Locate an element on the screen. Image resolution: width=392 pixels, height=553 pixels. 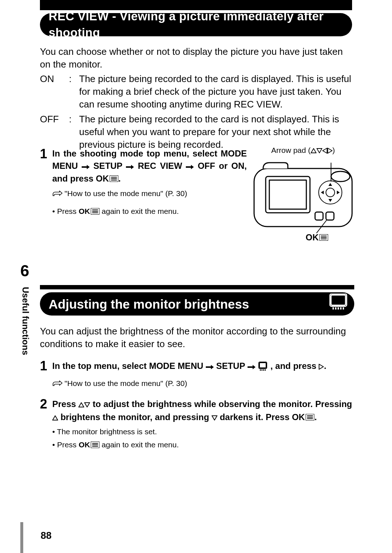
rec-view-step: 1 In the shooting mode top menu, select … is located at coordinates (143, 187).